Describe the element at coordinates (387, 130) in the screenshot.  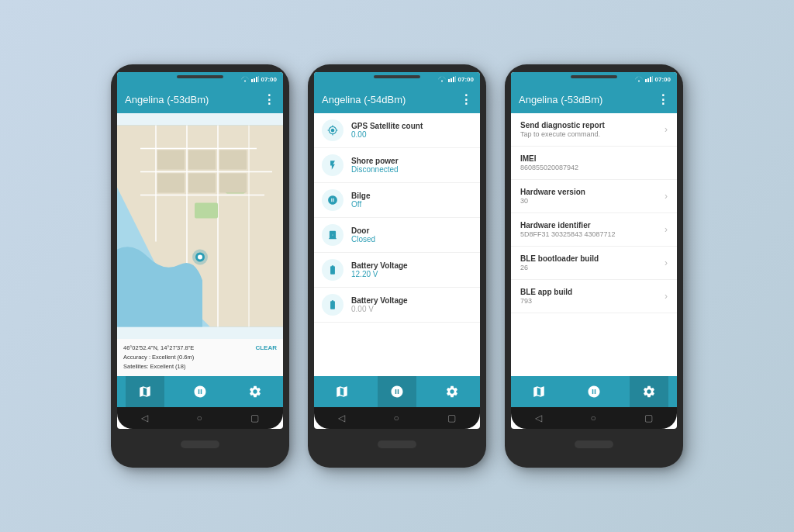
I see `sensor-gps-text: GPS Satellite count 0.00` at that location.